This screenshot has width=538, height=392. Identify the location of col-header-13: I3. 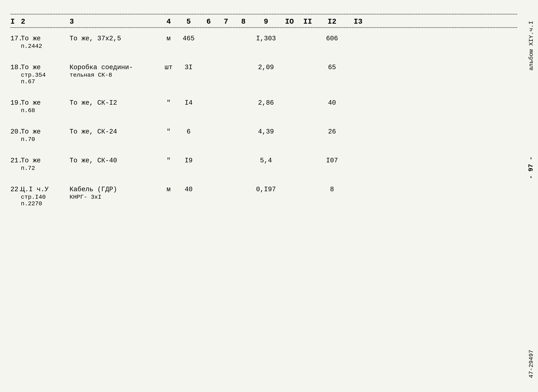
(358, 22).